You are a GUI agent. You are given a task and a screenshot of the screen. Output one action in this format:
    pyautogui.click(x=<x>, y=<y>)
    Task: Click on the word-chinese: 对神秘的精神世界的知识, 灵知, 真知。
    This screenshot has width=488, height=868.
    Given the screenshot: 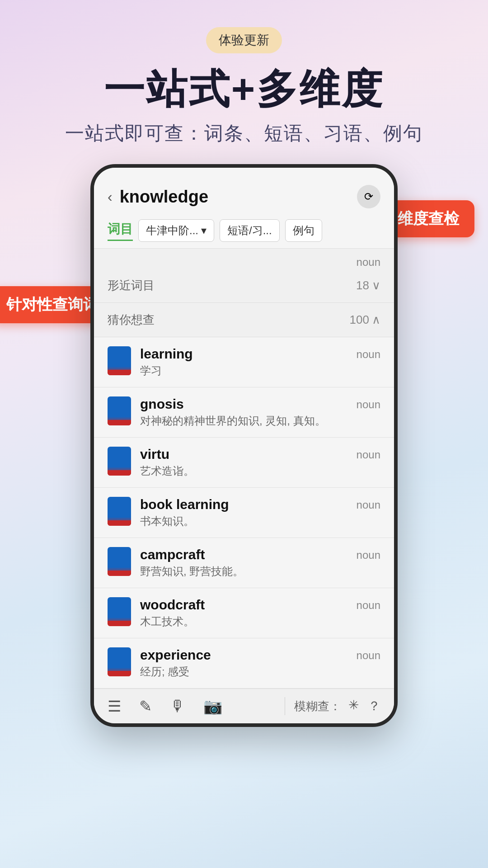 What is the action you would take?
    pyautogui.click(x=244, y=421)
    